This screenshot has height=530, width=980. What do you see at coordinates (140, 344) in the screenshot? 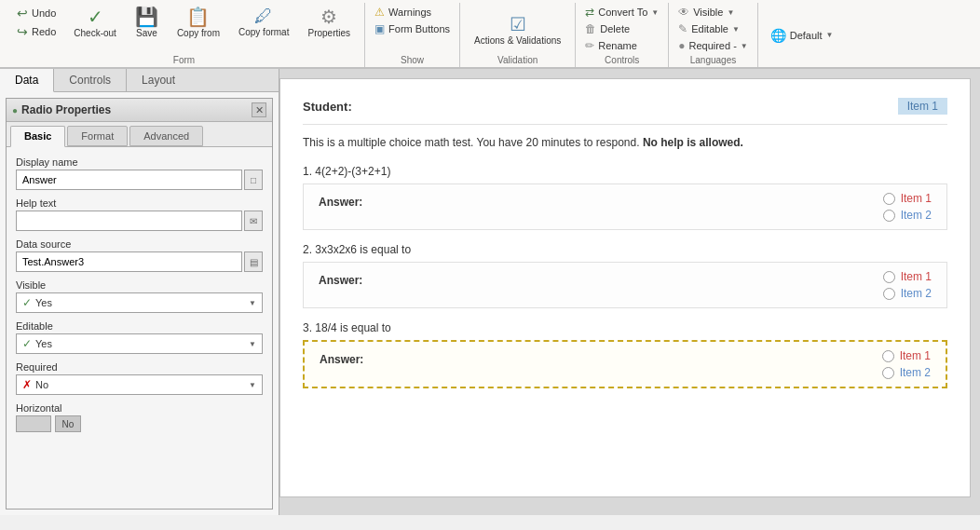
I see `editable-select: ✓ Yes ▼` at bounding box center [140, 344].